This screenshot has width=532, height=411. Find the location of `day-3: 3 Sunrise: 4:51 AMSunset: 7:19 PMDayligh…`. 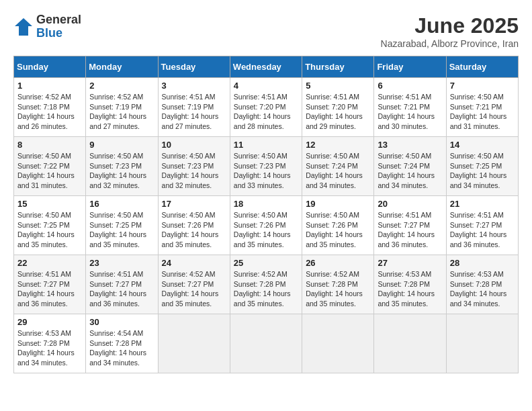

day-3: 3 Sunrise: 4:51 AMSunset: 7:19 PMDayligh… is located at coordinates (193, 107).